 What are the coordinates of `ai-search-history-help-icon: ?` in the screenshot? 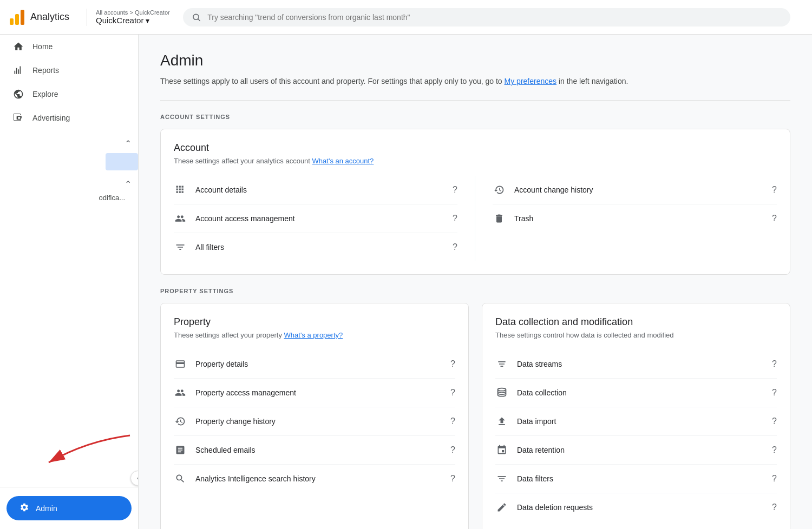 It's located at (453, 479).